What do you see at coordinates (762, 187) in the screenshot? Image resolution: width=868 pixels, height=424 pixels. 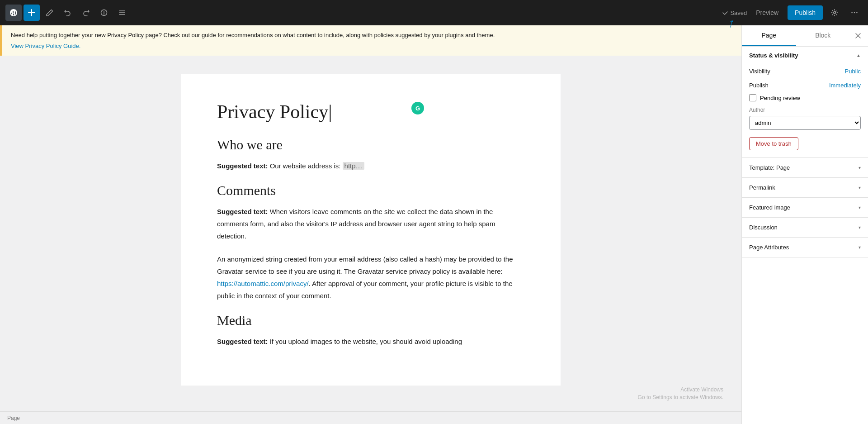 I see `permalink-title: Permalink` at bounding box center [762, 187].